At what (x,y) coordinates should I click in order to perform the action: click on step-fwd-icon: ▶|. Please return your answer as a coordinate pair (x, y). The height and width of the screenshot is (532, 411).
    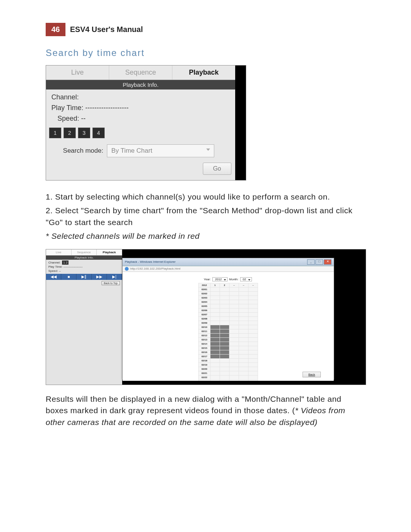
    Looking at the image, I should click on (115, 277).